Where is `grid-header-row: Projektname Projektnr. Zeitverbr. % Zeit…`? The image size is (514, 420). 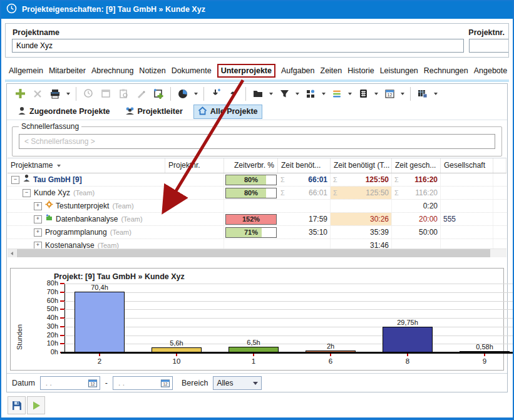 grid-header-row: Projektname Projektnr. Zeitverbr. % Zeit… is located at coordinates (257, 166).